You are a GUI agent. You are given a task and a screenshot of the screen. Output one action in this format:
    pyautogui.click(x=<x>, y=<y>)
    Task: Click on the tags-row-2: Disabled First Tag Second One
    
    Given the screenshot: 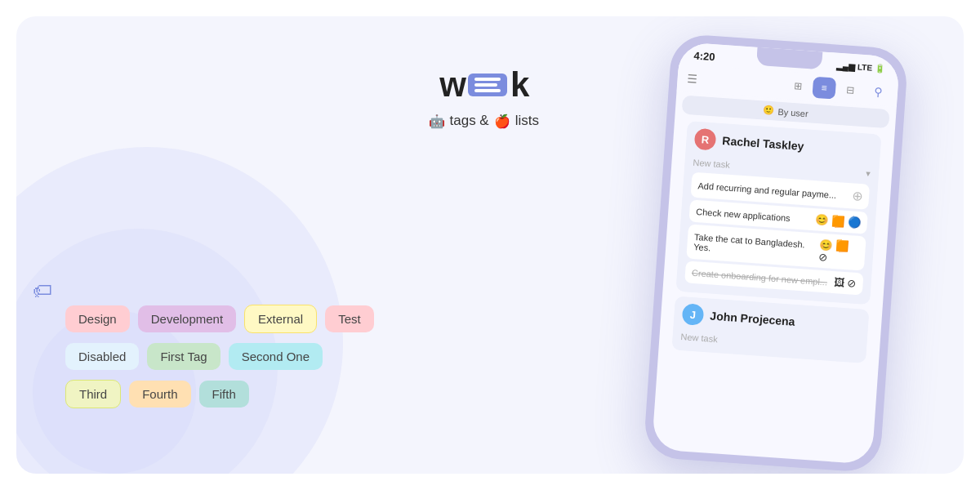 What is the action you would take?
    pyautogui.click(x=220, y=356)
    